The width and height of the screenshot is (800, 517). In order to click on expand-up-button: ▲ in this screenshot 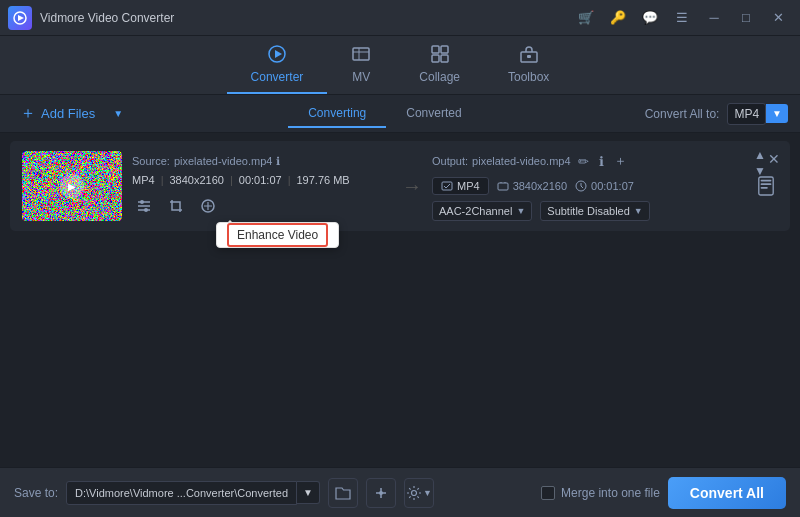, I will do `click(760, 155)`.